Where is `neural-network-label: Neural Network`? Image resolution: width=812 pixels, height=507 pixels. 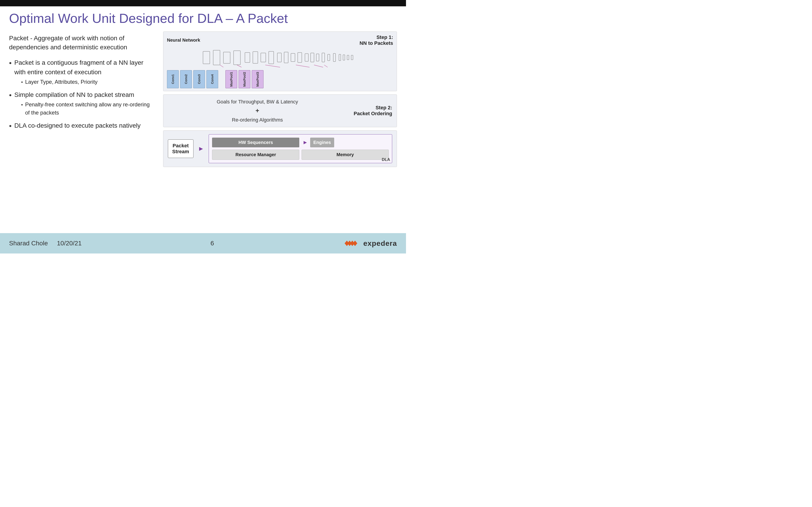 neural-network-label: Neural Network is located at coordinates (185, 40).